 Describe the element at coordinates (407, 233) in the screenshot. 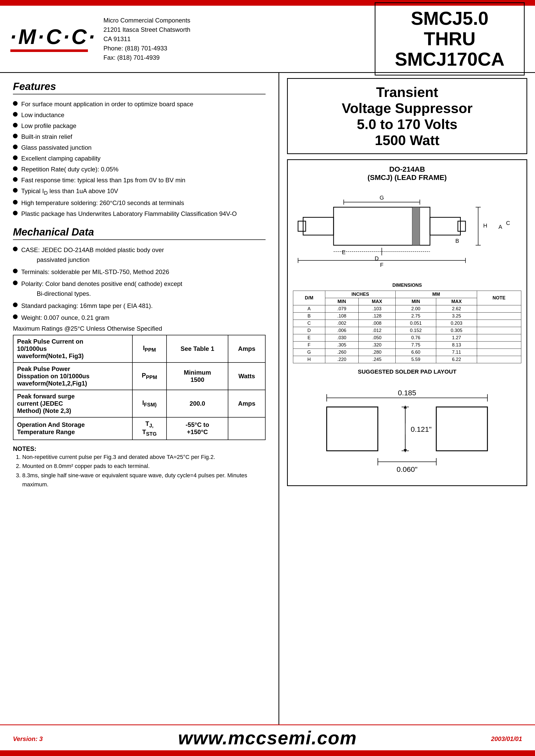

I see `package-diagram: G H D A C E B` at that location.